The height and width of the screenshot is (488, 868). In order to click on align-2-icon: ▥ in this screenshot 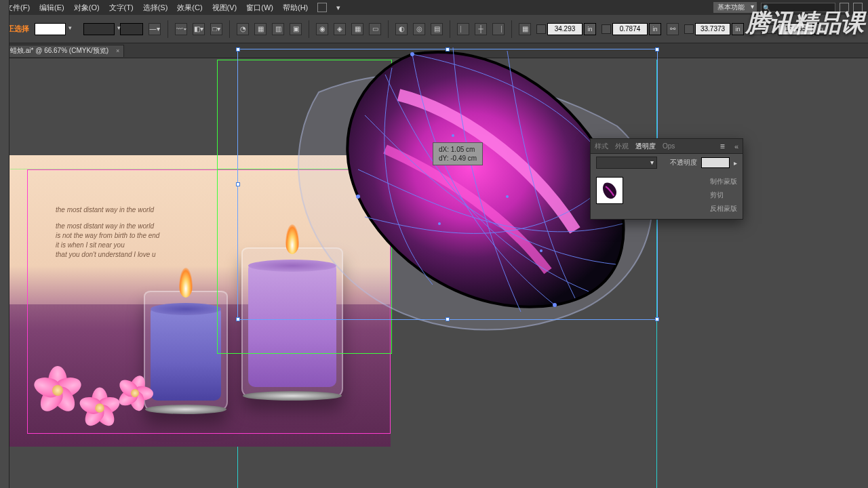, I will do `click(278, 29)`.